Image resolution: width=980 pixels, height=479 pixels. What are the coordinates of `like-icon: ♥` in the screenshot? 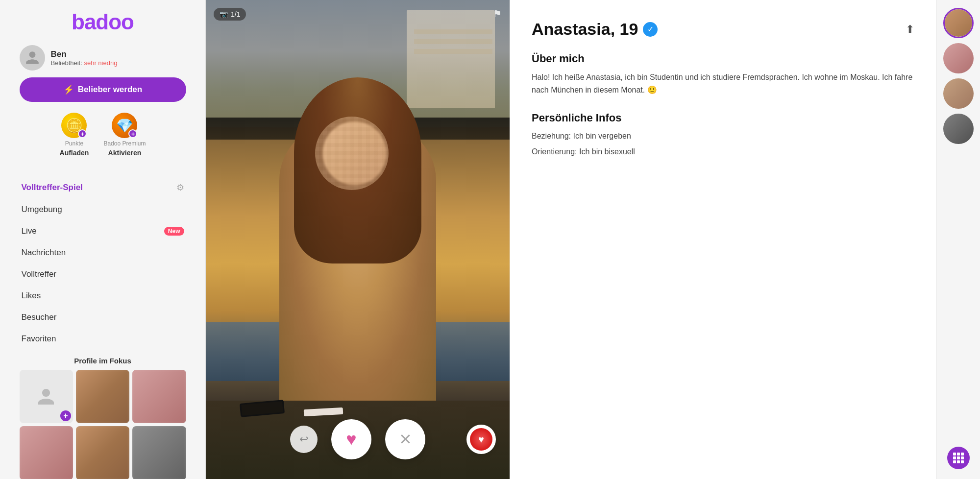 It's located at (351, 439).